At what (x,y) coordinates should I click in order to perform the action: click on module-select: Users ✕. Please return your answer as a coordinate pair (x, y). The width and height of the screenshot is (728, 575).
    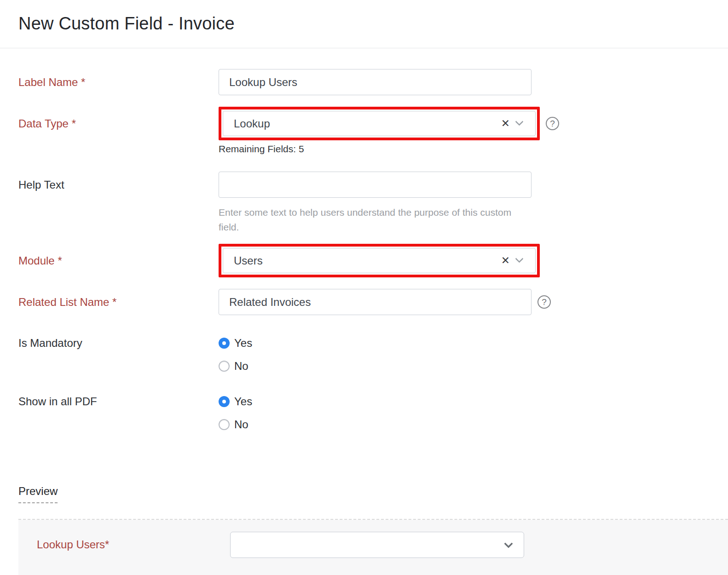
    Looking at the image, I should click on (379, 260).